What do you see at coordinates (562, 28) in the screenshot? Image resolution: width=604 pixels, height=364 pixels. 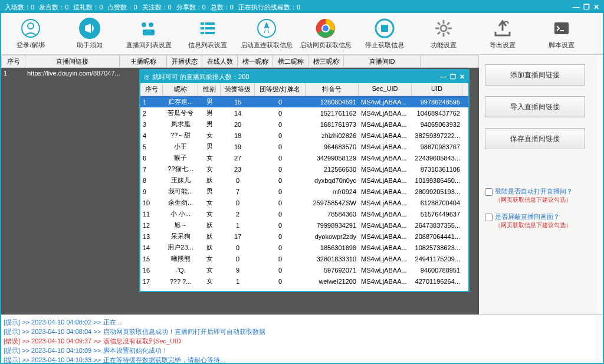 I see `script-icon` at bounding box center [562, 28].